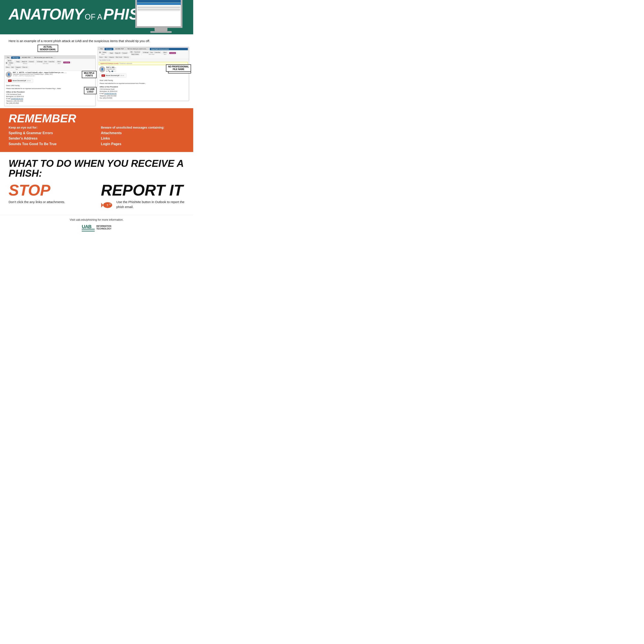 This screenshot has height=644, width=644. Describe the element at coordinates (44, 57) in the screenshot. I see `tab-tell-me: Tell me what you want to do...` at that location.